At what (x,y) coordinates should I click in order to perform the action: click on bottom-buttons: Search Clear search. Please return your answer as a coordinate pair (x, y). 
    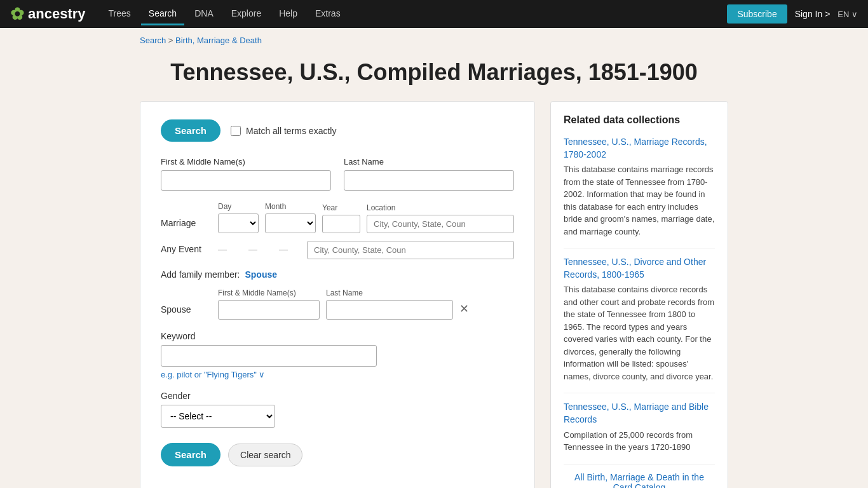
    Looking at the image, I should click on (337, 455).